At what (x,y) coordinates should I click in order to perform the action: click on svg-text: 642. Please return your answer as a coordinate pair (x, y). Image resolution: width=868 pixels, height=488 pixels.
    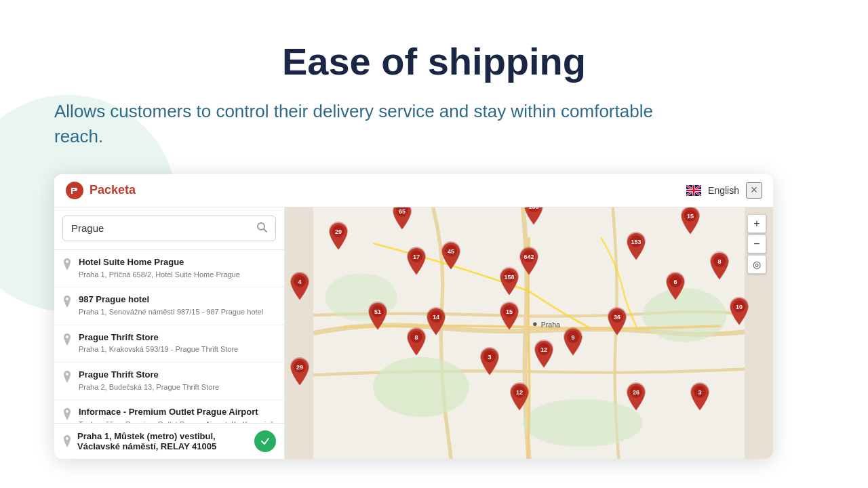
    Looking at the image, I should click on (529, 257).